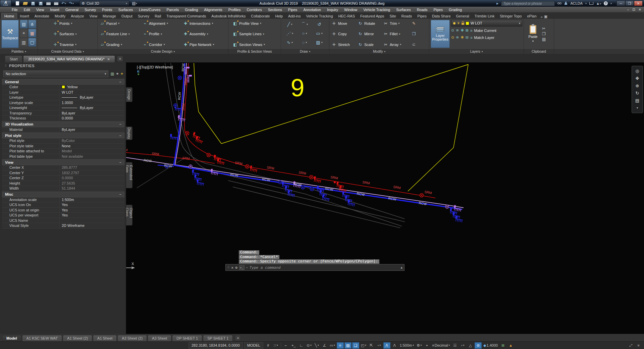  What do you see at coordinates (158, 16) in the screenshot?
I see `ribbon-tab: Rail` at bounding box center [158, 16].